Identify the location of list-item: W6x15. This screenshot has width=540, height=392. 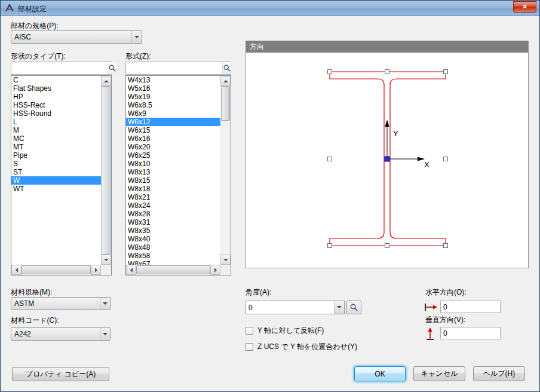
(173, 130).